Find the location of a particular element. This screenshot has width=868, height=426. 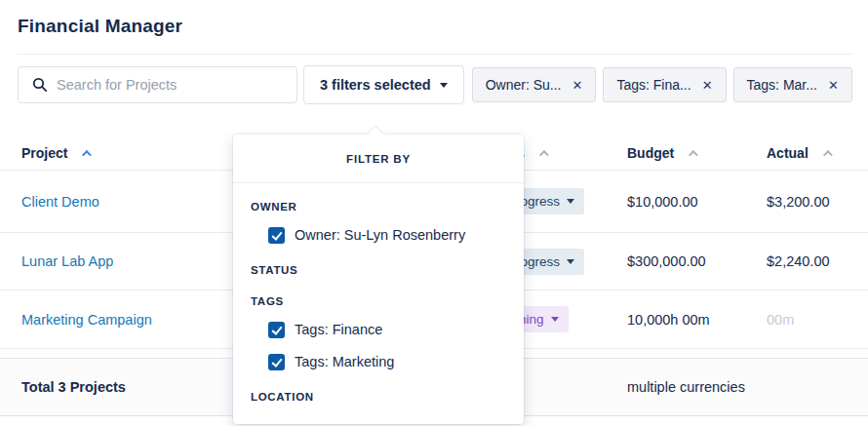

filter-panel-title: FILTER BY is located at coordinates (378, 159).